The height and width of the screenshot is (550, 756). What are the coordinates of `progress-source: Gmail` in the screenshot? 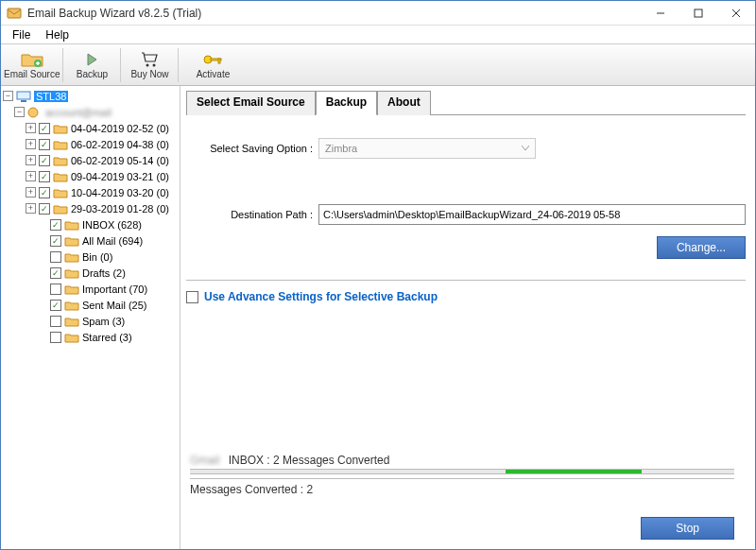 It's located at (204, 460).